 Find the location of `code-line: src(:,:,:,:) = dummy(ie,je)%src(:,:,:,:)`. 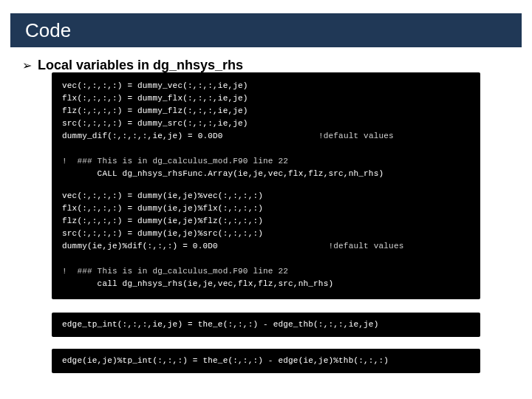

code-line: src(:,:,:,:) = dummy(ie,je)%src(:,:,:,:) is located at coordinates (163, 233).